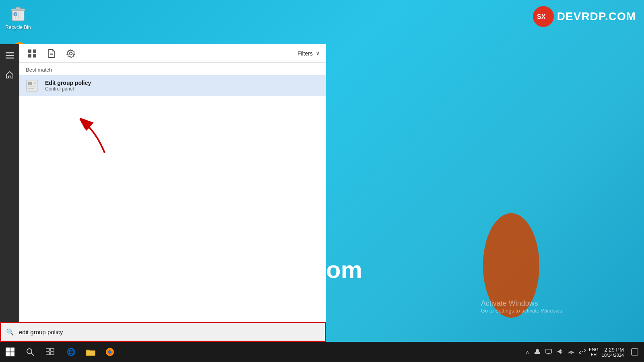  I want to click on taskbar-firefox-button, so click(110, 352).